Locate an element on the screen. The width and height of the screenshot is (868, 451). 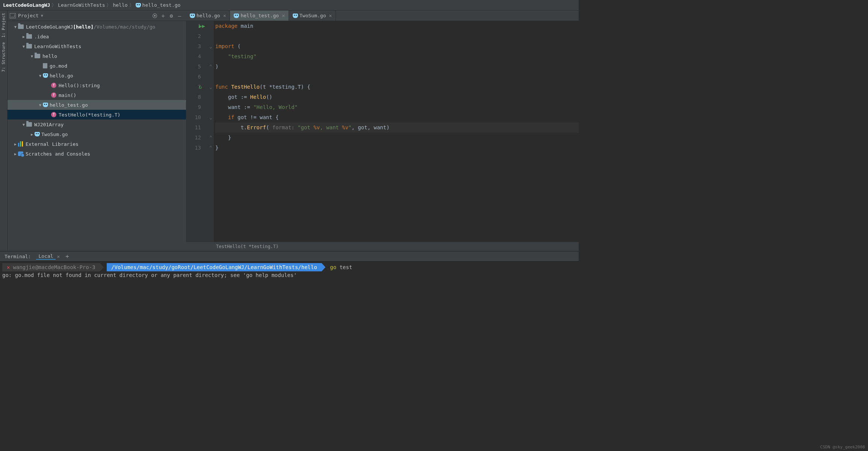
terminal-output: go: go.mod file not found in current dir… is located at coordinates (289, 275).